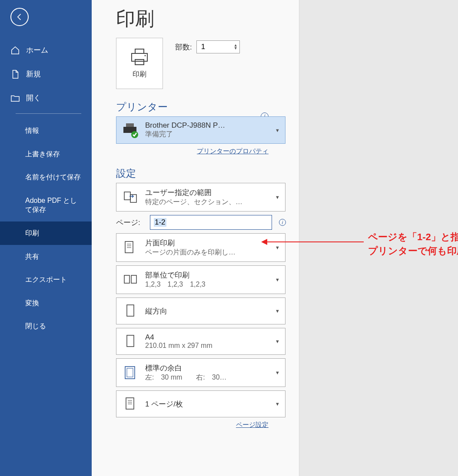  What do you see at coordinates (282, 222) in the screenshot?
I see `info-icon: i` at bounding box center [282, 222].